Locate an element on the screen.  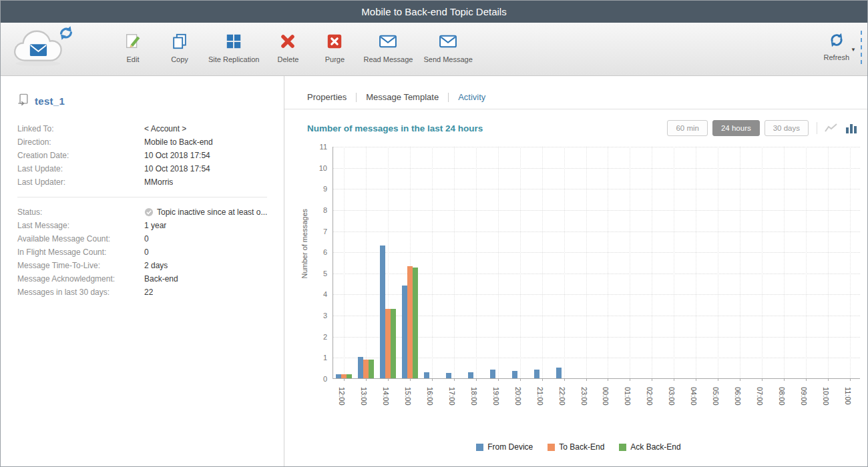
y-axis-tick: 4 is located at coordinates (312, 294).